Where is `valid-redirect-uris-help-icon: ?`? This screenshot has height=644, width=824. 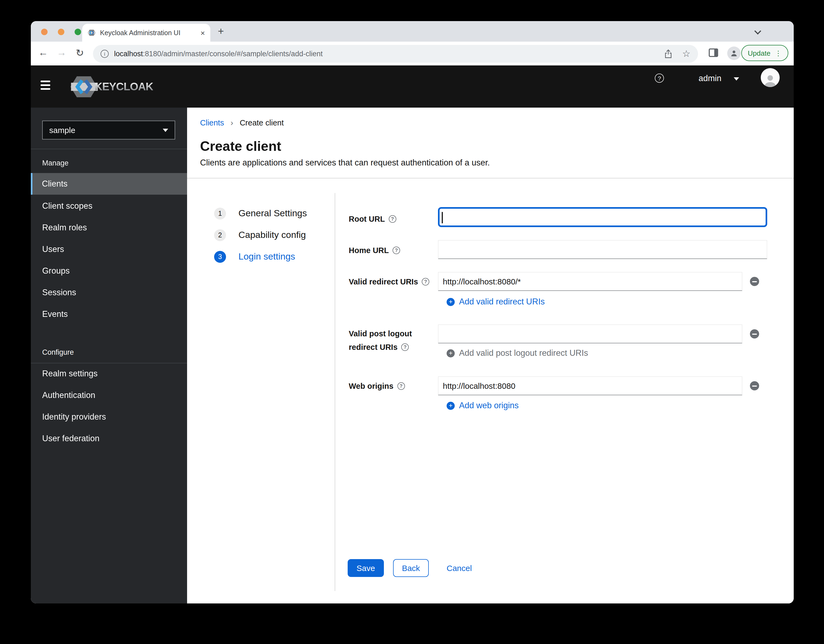 valid-redirect-uris-help-icon: ? is located at coordinates (426, 282).